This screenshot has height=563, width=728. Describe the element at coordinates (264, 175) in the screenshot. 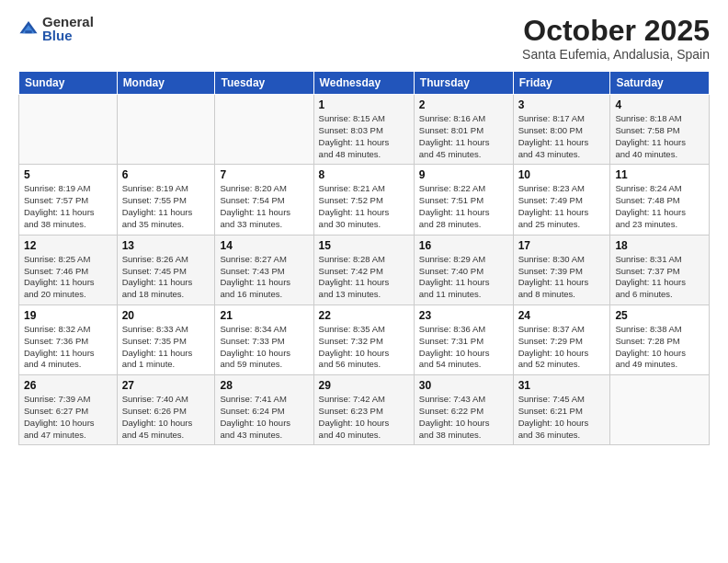

I see `day-number: 7` at that location.